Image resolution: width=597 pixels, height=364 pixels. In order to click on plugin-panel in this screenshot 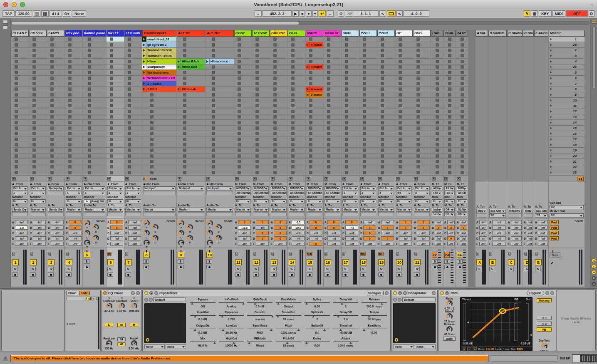, I will do `click(414, 323)`.